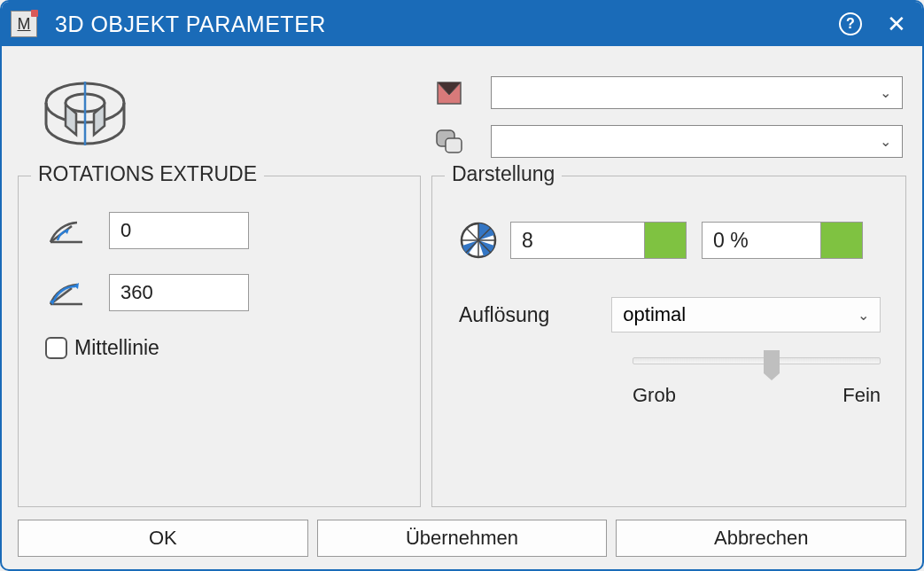 This screenshot has height=571, width=924. What do you see at coordinates (503, 174) in the screenshot?
I see `group-title-darstellung: Darstellung` at bounding box center [503, 174].